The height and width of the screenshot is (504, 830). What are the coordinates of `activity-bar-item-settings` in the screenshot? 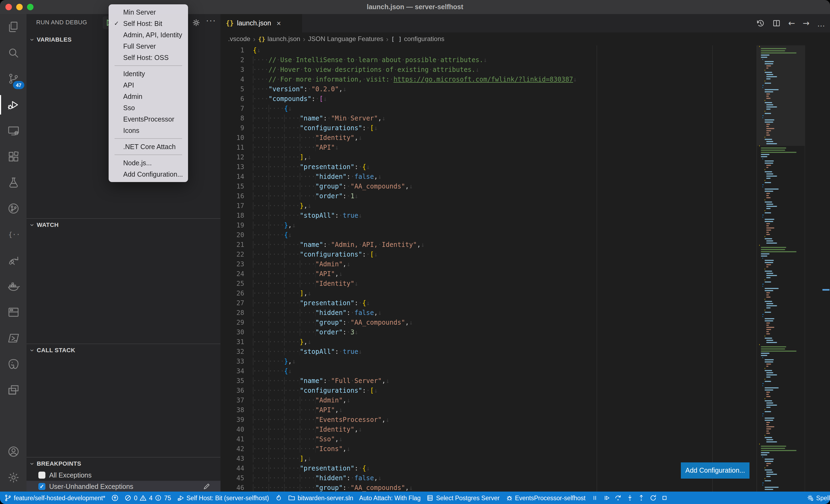 It's located at (13, 477).